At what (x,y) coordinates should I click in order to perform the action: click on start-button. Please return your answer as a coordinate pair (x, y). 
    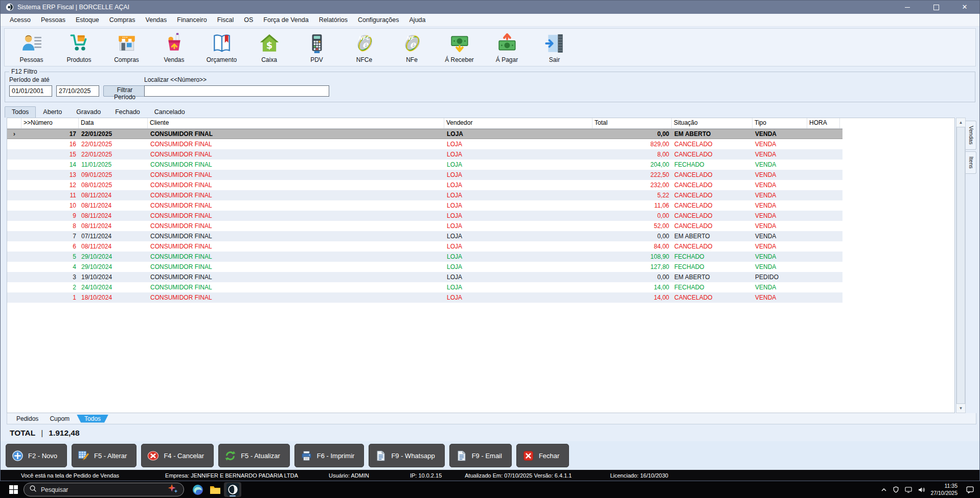
    Looking at the image, I should click on (13, 490).